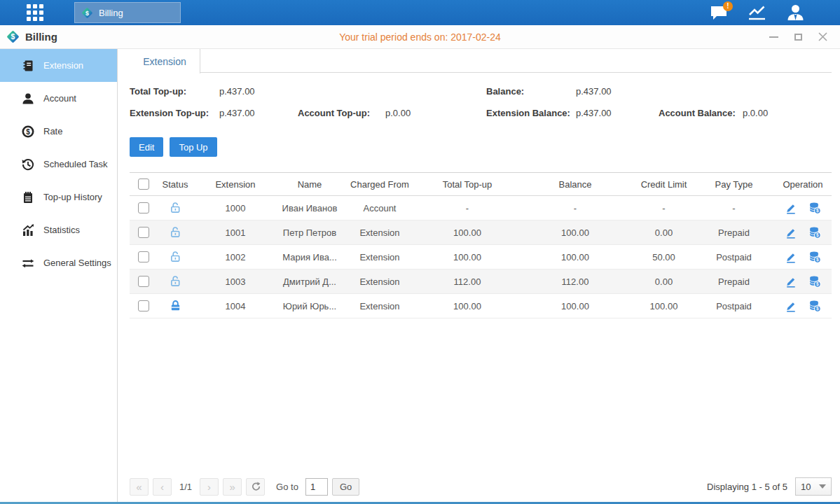  I want to click on last-page-button: », so click(233, 487).